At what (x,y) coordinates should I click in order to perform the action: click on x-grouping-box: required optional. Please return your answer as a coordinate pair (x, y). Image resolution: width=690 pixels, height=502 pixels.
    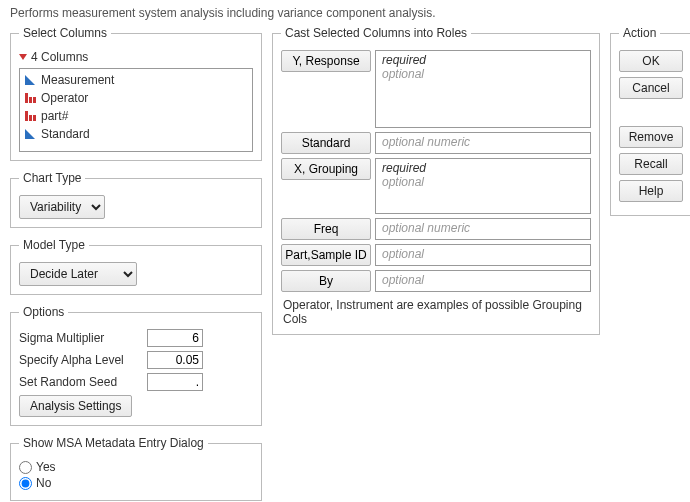
    Looking at the image, I should click on (483, 186).